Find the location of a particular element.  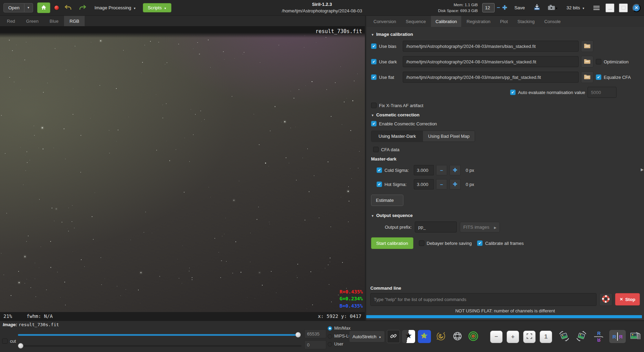

command-help-button is located at coordinates (606, 300).